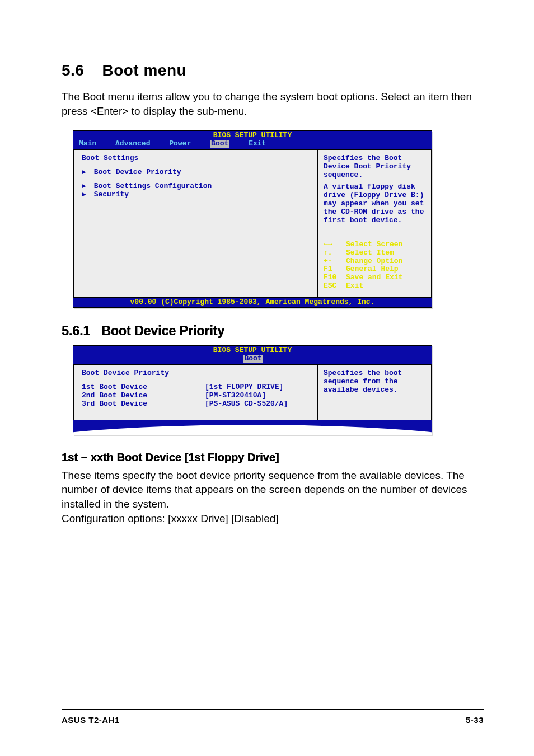  Describe the element at coordinates (252, 391) in the screenshot. I see `bios-screen-boot-priority: BIOS SETUP UTILITY Boot Boot Device Prio…` at that location.